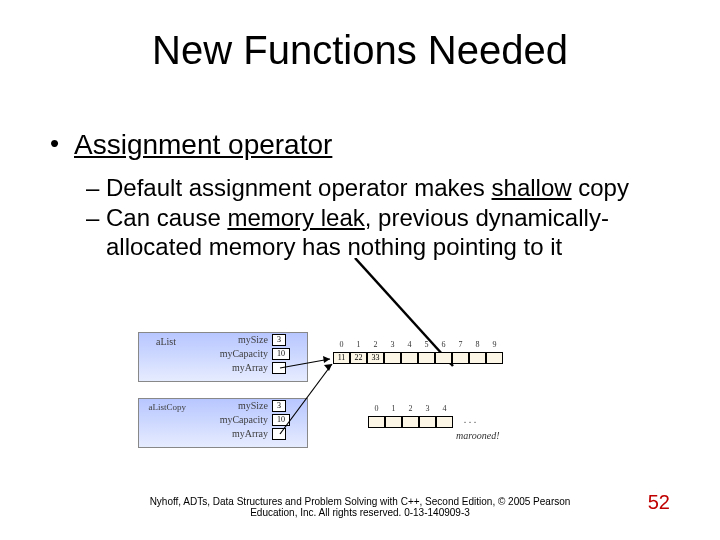 Image resolution: width=720 pixels, height=540 pixels. Describe the element at coordinates (360, 502) in the screenshot. I see `footer-line-1: Nyhoff, ADTs, Data Structures and Proble…` at that location.